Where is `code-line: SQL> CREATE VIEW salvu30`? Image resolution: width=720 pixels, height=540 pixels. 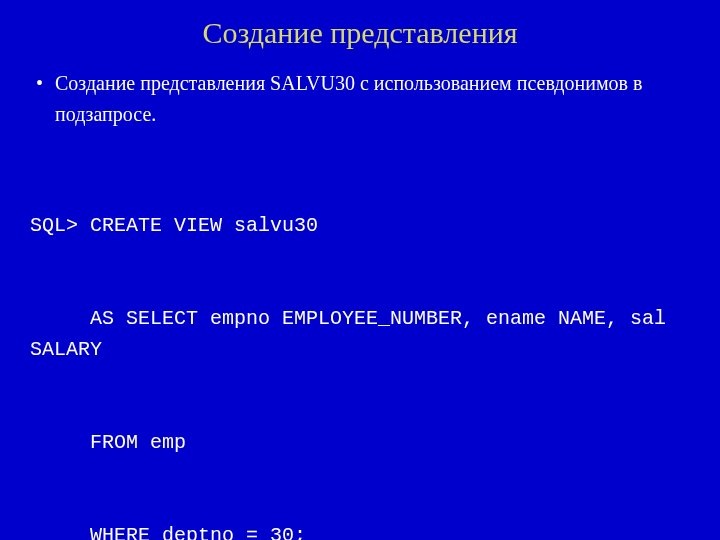
code-line: SQL> CREATE VIEW salvu30 is located at coordinates (360, 226).